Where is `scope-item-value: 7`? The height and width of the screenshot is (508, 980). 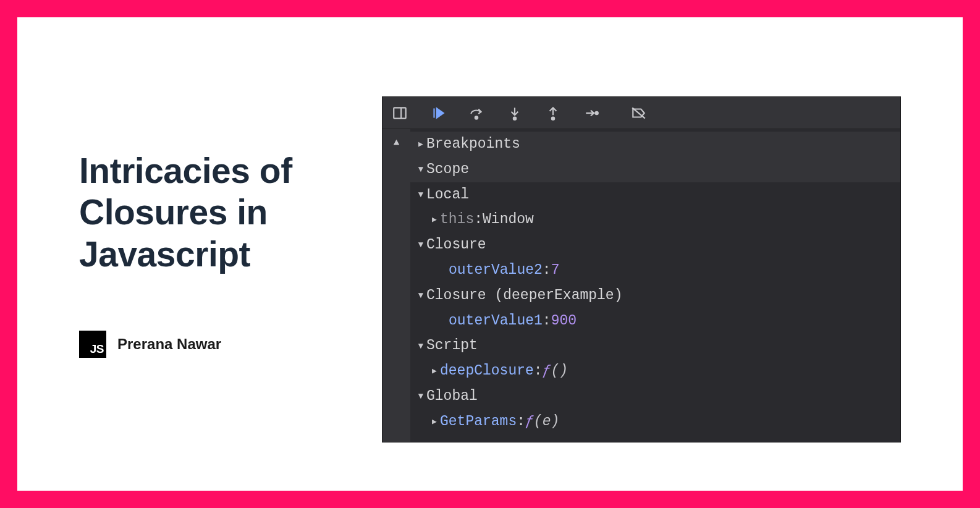
scope-item-value: 7 is located at coordinates (555, 271).